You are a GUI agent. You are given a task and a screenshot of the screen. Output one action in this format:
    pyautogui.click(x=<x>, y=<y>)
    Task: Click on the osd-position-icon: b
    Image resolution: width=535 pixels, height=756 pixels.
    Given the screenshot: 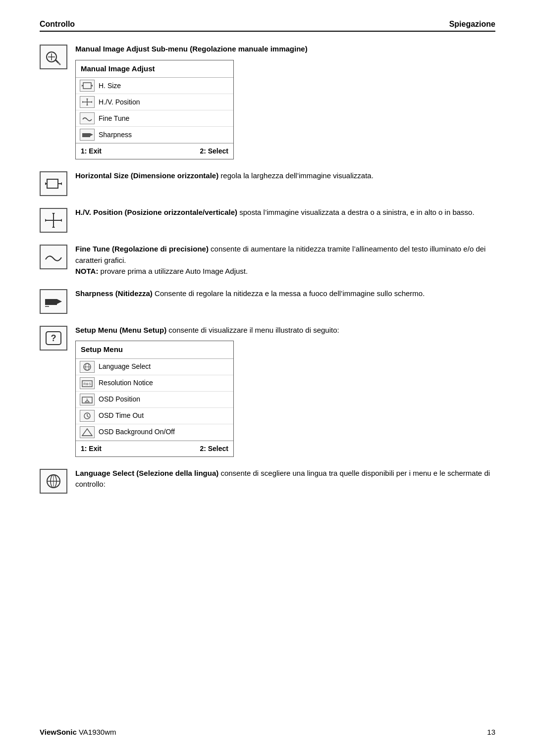 What is the action you would take?
    pyautogui.click(x=87, y=400)
    